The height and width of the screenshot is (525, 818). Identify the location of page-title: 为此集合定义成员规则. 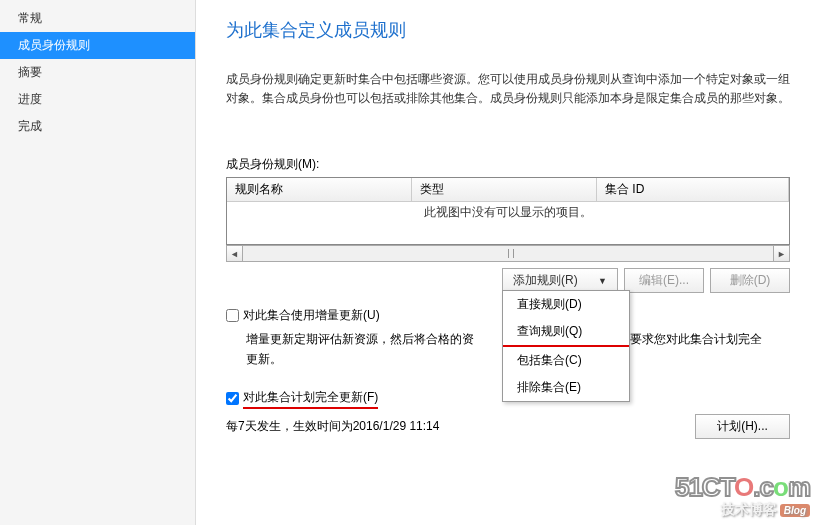
(508, 30).